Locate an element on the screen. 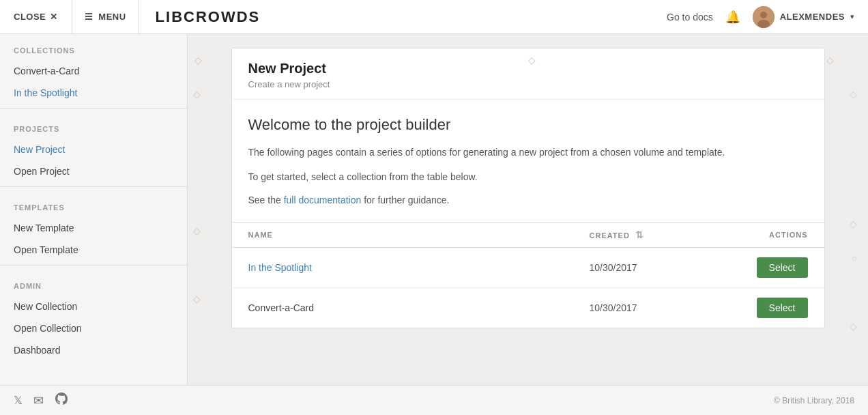  admin-section-label: ADMIN is located at coordinates (93, 283).